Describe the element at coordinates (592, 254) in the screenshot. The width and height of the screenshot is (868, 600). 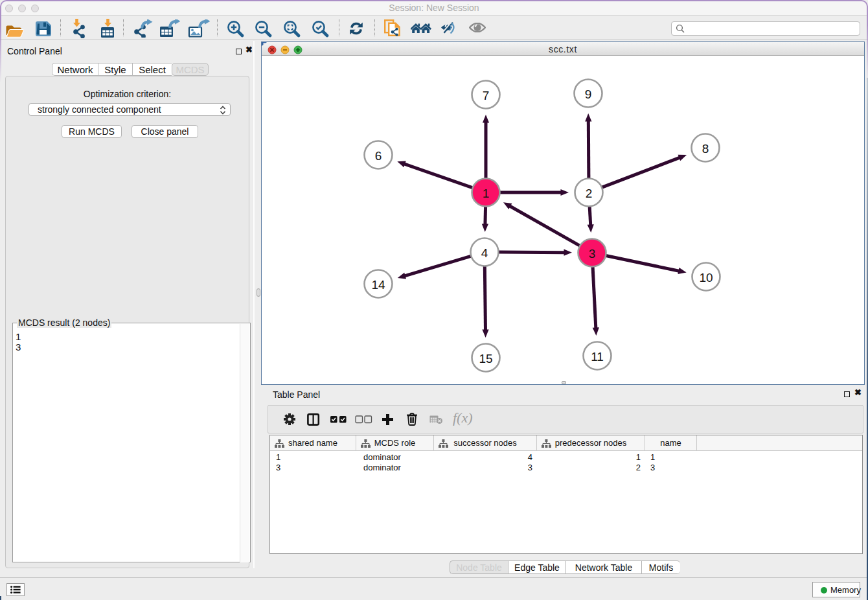
I see `svg-text: 3` at that location.